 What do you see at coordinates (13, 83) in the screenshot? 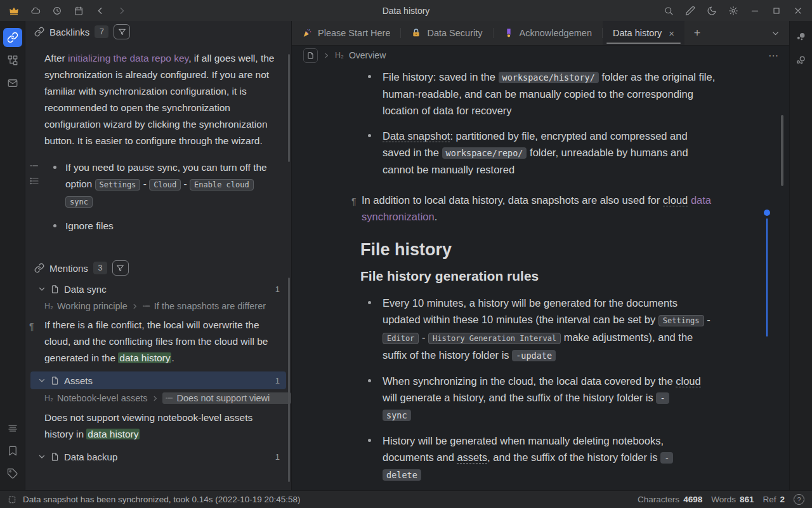
I see `inbox-mail-icon` at bounding box center [13, 83].